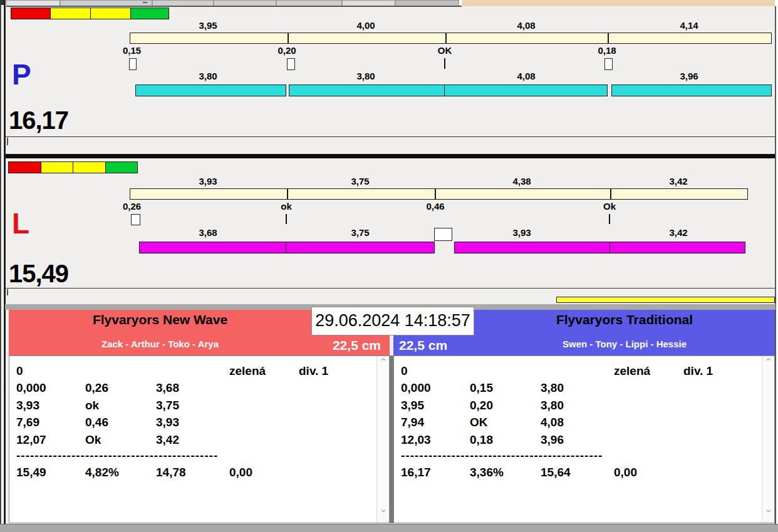 This screenshot has height=532, width=778. I want to click on window-corner-mark, so click(2, 3).